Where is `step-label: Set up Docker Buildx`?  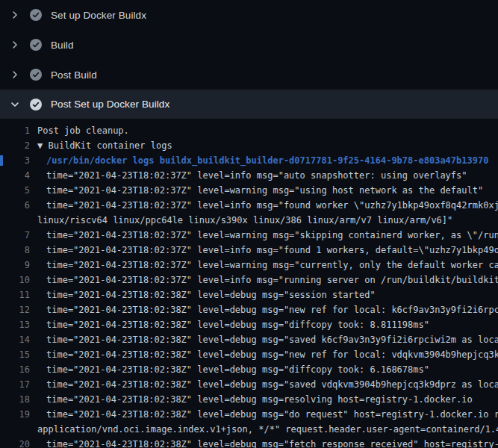 step-label: Set up Docker Buildx is located at coordinates (99, 15).